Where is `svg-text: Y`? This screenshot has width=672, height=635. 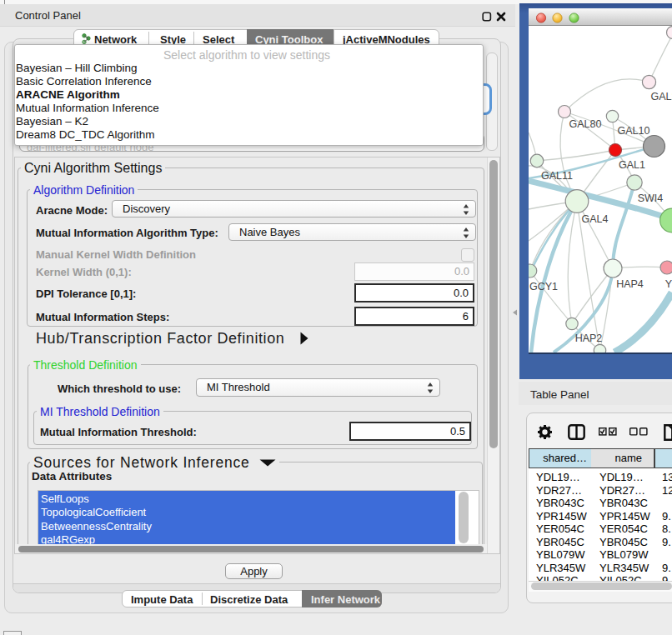
svg-text: Y is located at coordinates (669, 284).